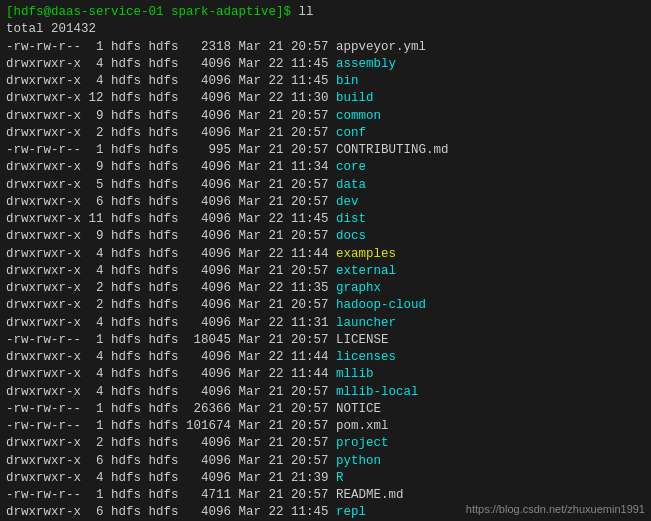  I want to click on file-meta: drwxrwxr-x 4 hdfs hdfs 4096 Mar 21 21:39, so click(171, 478).